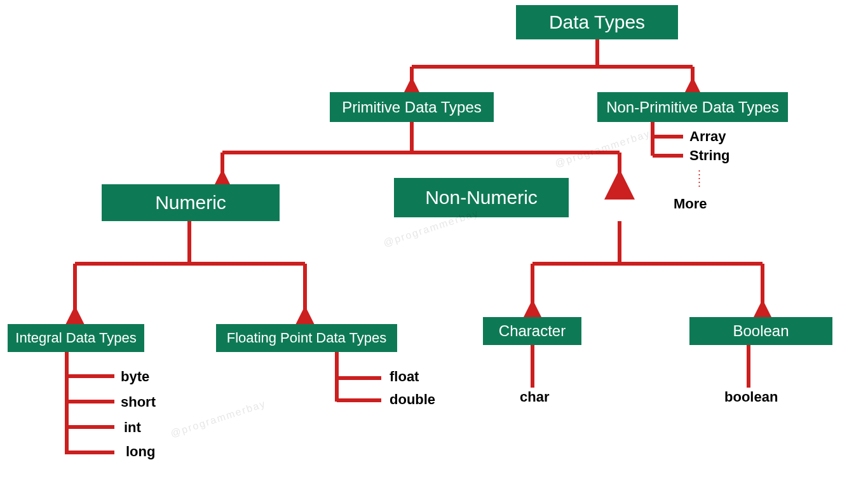  Describe the element at coordinates (751, 397) in the screenshot. I see `leaf-boolean: boolean` at that location.